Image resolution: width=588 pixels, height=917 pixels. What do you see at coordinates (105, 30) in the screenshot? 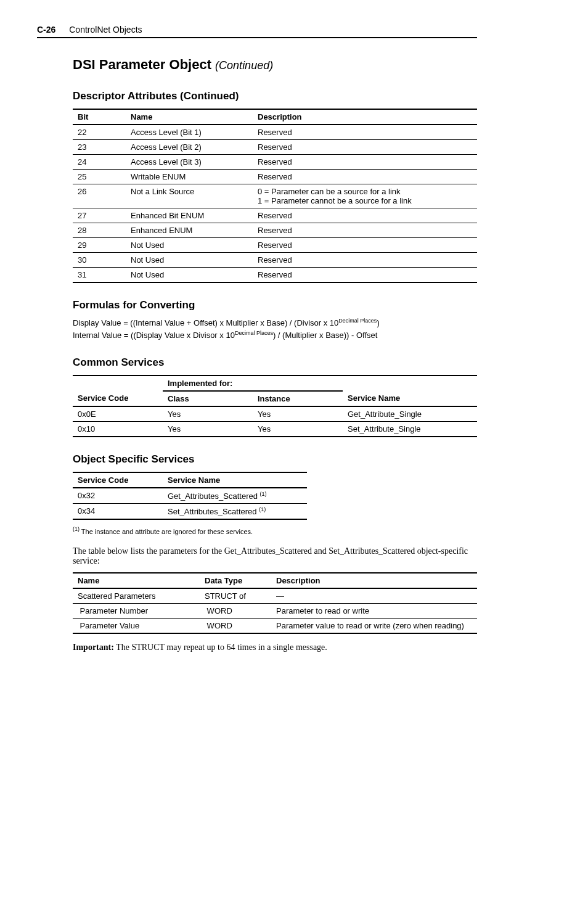
I see `section-title: ControlNet Objects` at bounding box center [105, 30].